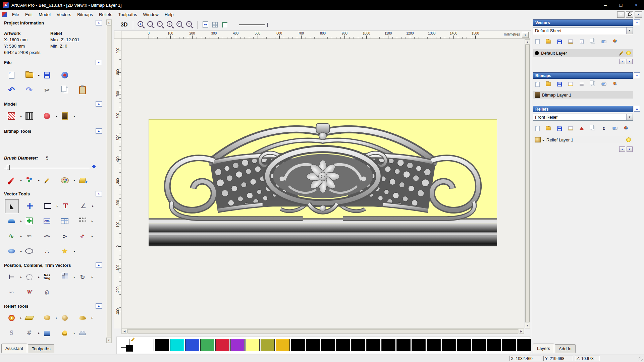  What do you see at coordinates (65, 343) in the screenshot?
I see `texture-sphere-icon` at bounding box center [65, 343].